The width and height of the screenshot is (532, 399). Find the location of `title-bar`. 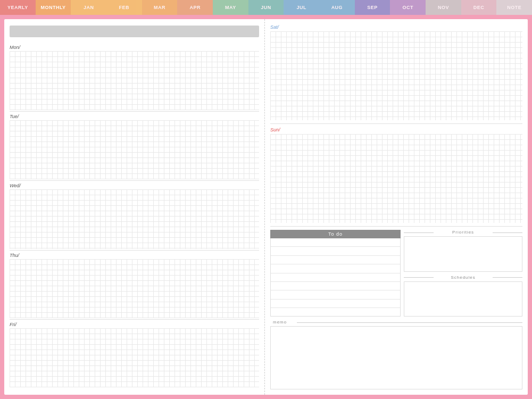

title-bar is located at coordinates (134, 31).